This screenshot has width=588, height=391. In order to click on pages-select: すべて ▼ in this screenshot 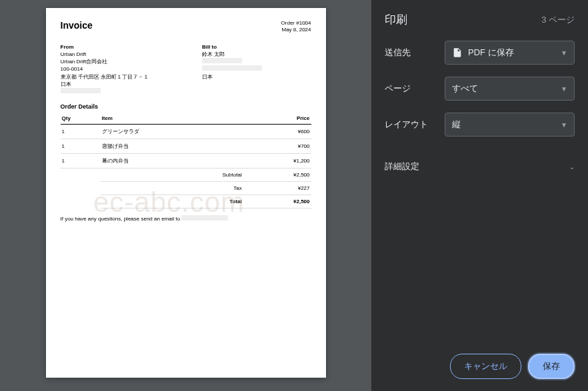, I will do `click(509, 89)`.